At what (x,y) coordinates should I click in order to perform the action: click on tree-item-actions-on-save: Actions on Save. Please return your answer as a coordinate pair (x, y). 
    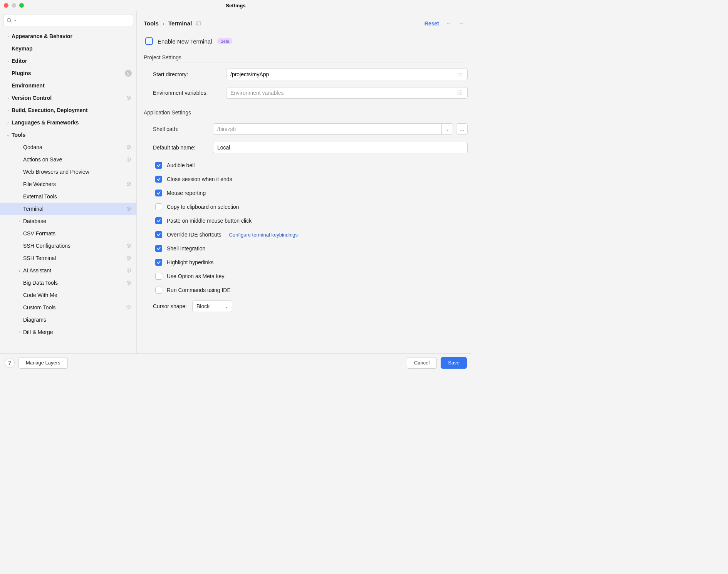
    Looking at the image, I should click on (68, 159).